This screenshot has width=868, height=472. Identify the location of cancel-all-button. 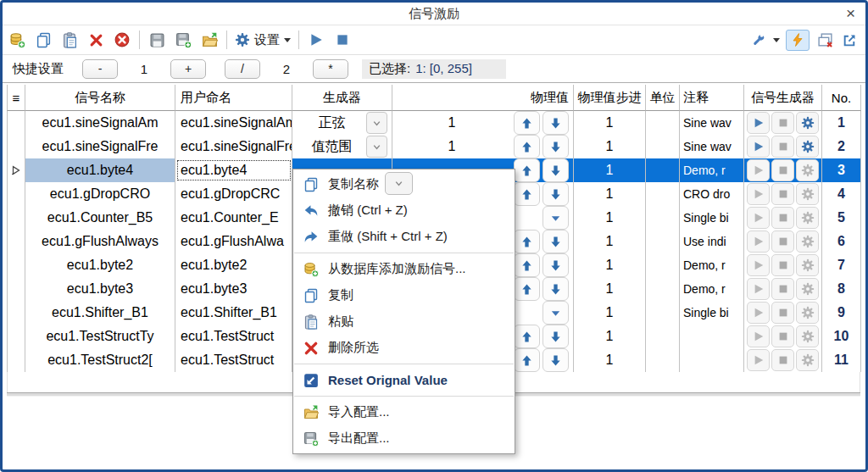
(122, 40).